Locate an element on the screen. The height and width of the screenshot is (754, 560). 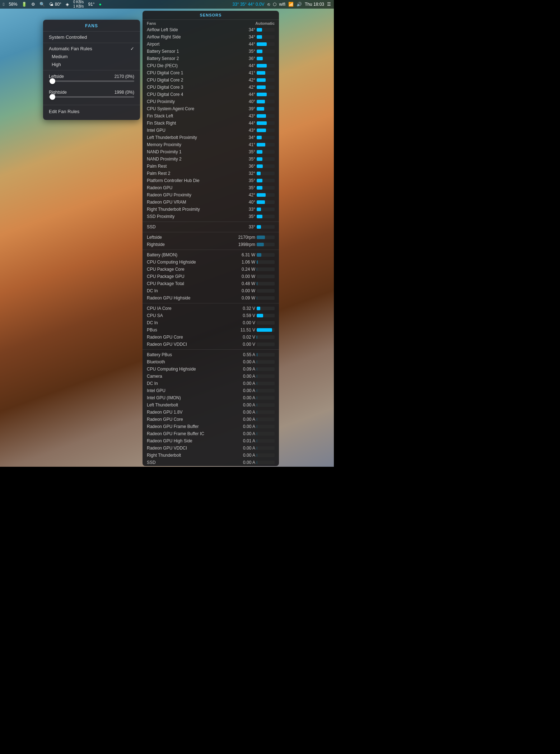
sensor-name: Fin Stack Left is located at coordinates (194, 116).